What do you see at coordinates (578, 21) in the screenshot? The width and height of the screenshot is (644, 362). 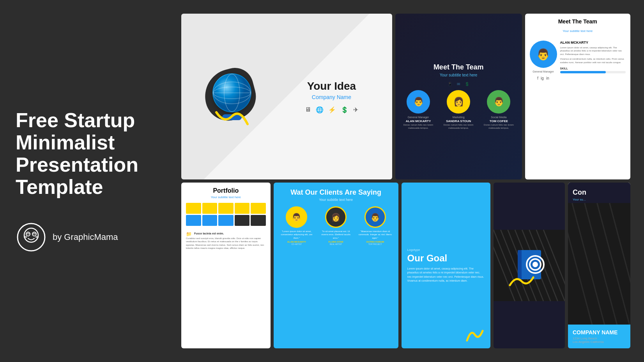 I see `meet-team-white-title: Meet The Team` at bounding box center [578, 21].